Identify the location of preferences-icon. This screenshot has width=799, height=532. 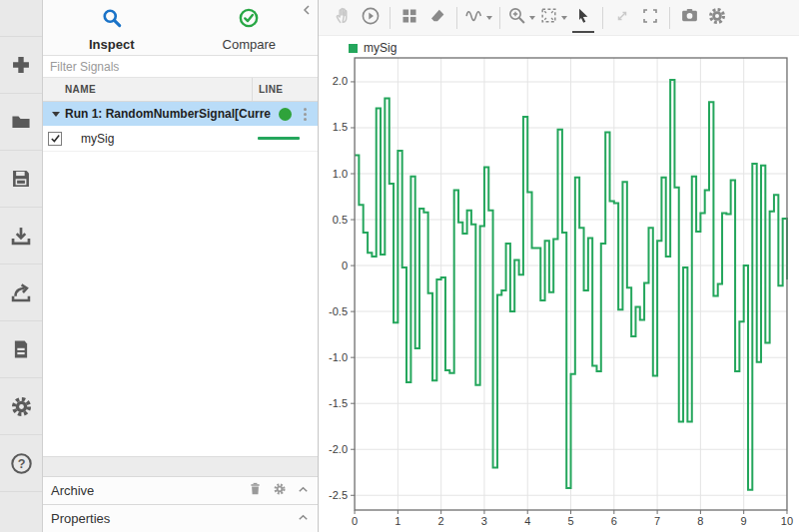
(22, 407).